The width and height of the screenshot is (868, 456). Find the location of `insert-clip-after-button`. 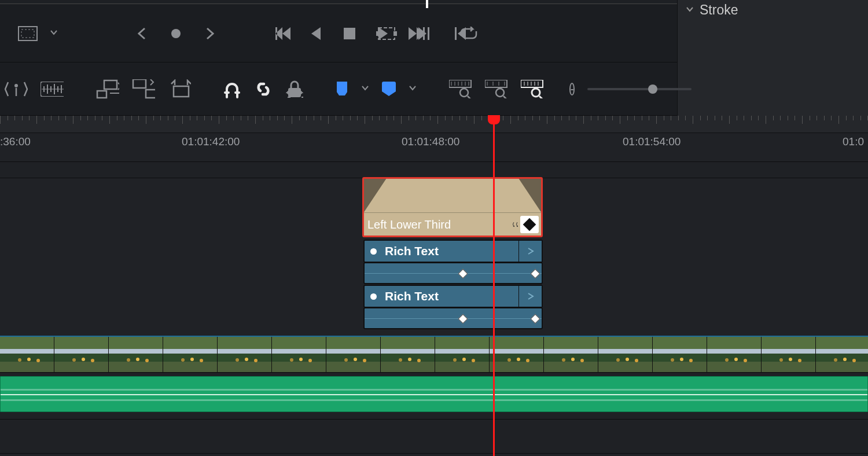

insert-clip-after-button is located at coordinates (144, 89).